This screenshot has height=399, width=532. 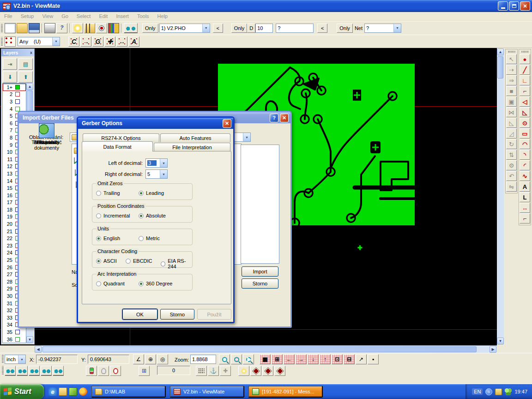 I want to click on new-file-icon, so click(x=10, y=28).